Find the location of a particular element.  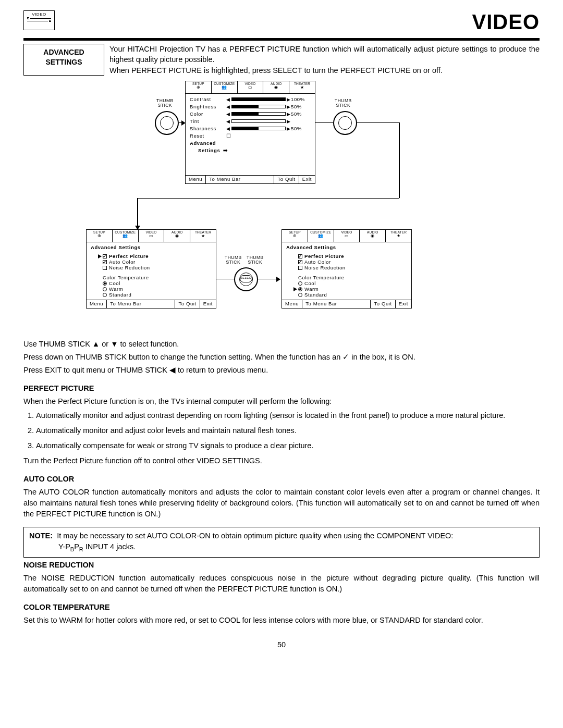

thumb-stick-label-right: THUMB STICK is located at coordinates (343, 103).